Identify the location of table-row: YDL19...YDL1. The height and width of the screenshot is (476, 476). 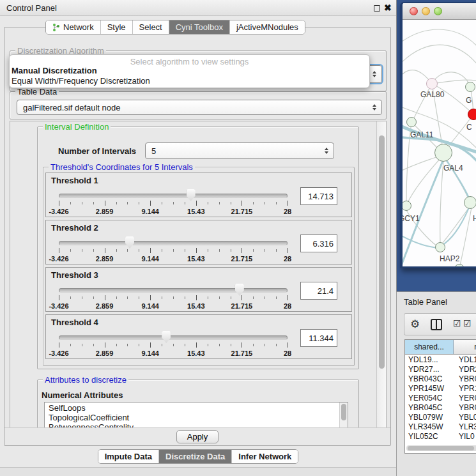
(441, 359).